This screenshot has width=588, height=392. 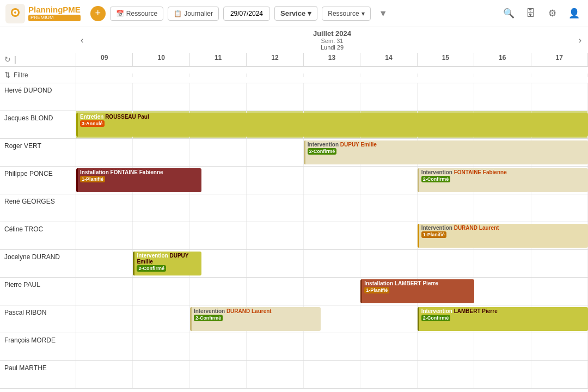 I want to click on day-header-10: 10, so click(x=161, y=59).